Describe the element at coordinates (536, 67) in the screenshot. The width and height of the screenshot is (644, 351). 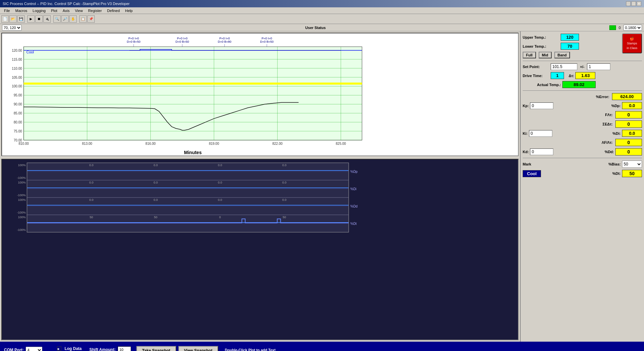
I see `set-point-label: Set Point:` at that location.